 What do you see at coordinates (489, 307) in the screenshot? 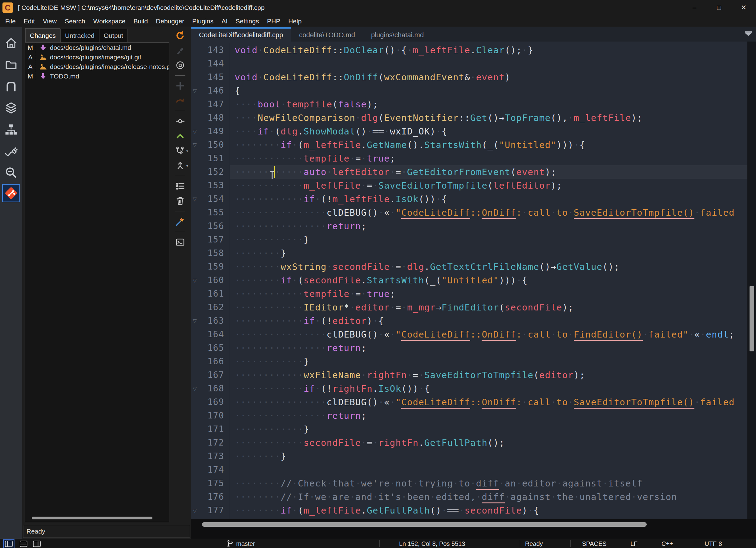
I see `code-text: ············IEditor*·editor·=·m_mgr→Find…` at bounding box center [489, 307].